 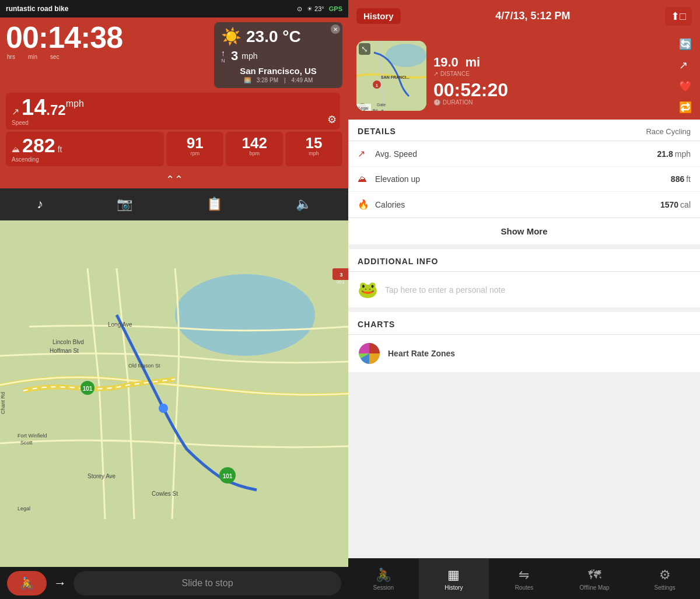 I want to click on tab-session: 🚴 Session, so click(x=384, y=579).